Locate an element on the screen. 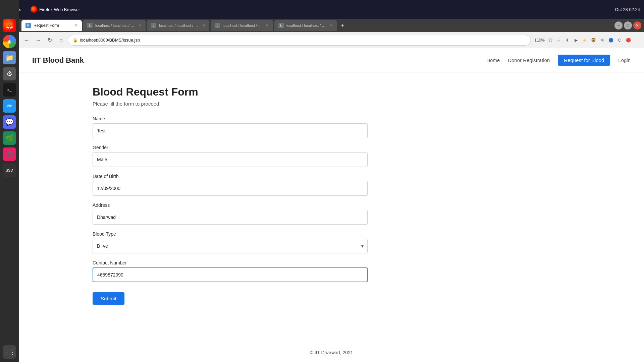 This screenshot has height=362, width=644. refresh-button: ↻ is located at coordinates (50, 40).